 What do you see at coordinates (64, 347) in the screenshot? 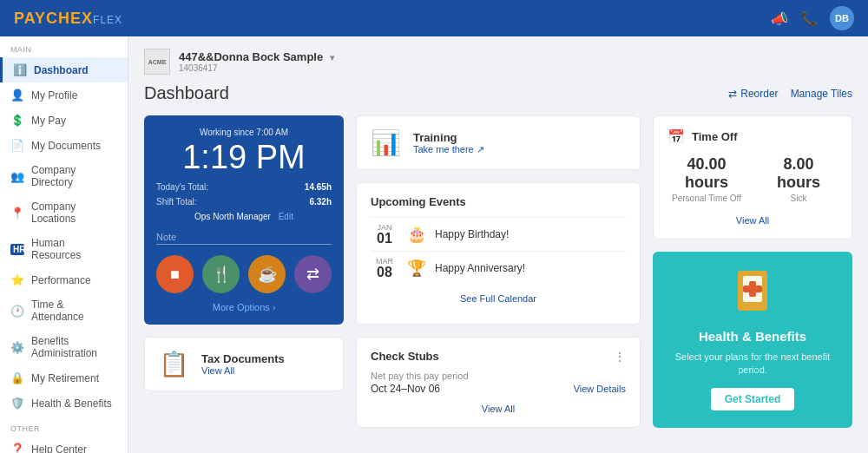
I see `sidebar-item-benefits-admin: ⚙️ Benefits Administration` at bounding box center [64, 347].